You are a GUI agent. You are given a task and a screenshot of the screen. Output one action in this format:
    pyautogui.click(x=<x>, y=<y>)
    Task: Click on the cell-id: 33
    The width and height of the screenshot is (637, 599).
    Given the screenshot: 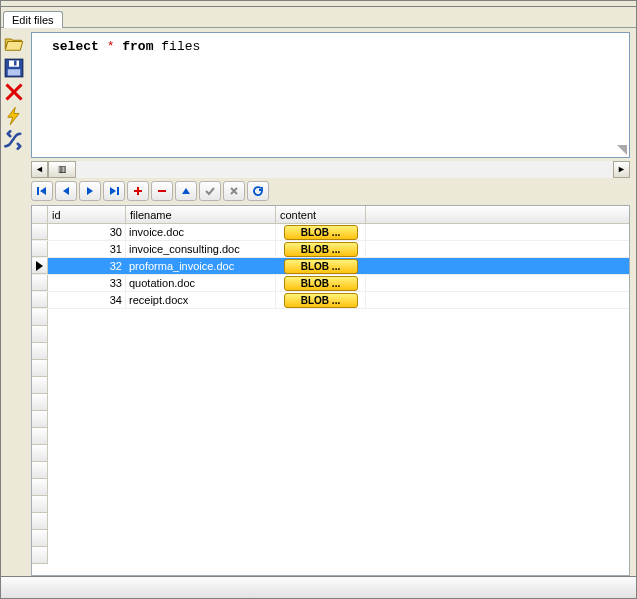 What is the action you would take?
    pyautogui.click(x=87, y=283)
    